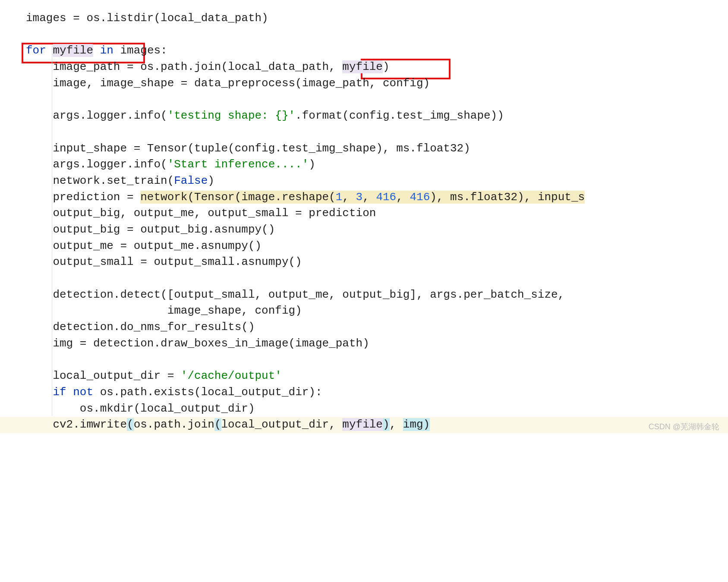  What do you see at coordinates (339, 197) in the screenshot?
I see `number-literal: 1` at bounding box center [339, 197].